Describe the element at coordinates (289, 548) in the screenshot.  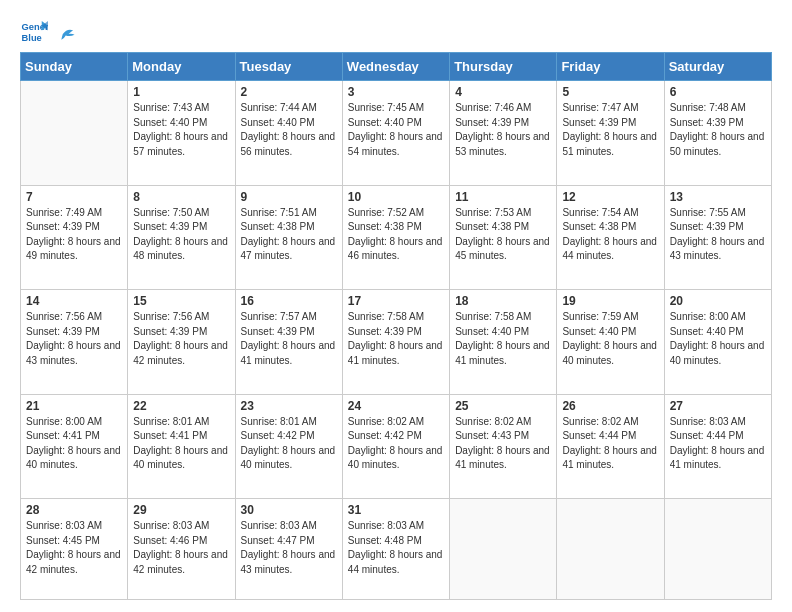
I see `day-info: Sunrise: 8:03 AM Sunset: 4:47 PM Dayligh…` at that location.